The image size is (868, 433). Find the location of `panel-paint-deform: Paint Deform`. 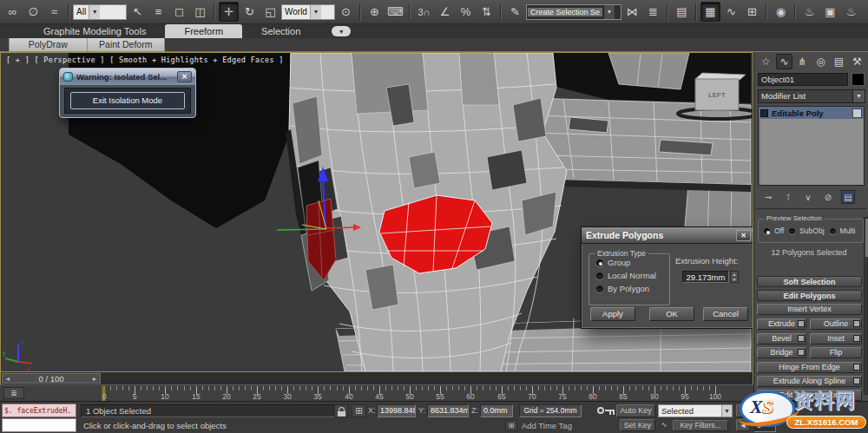

panel-paint-deform: Paint Deform is located at coordinates (126, 45).